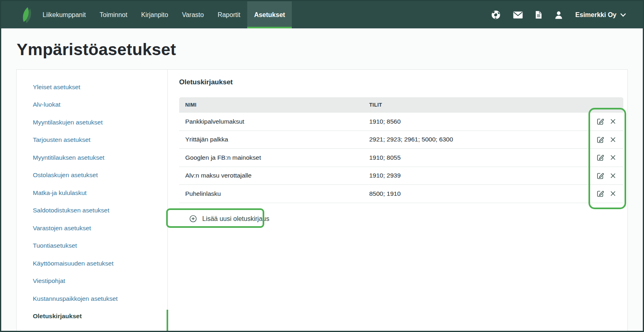 The width and height of the screenshot is (644, 332). Describe the element at coordinates (69, 158) in the screenshot. I see `sidebar-item-label: Myyntitilauksen asetukset` at that location.